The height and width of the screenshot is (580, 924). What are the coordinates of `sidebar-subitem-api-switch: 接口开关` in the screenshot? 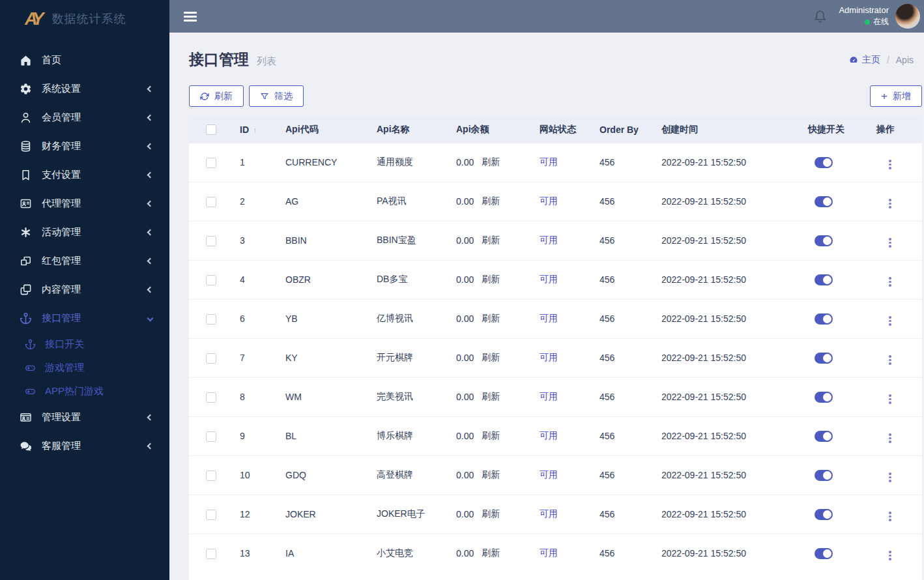 It's located at (85, 344).